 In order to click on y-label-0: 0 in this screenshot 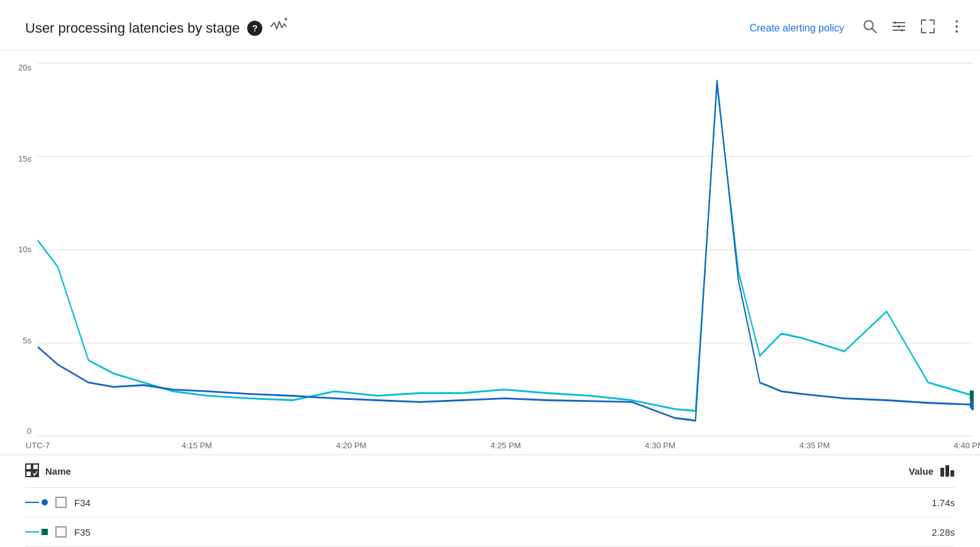, I will do `click(29, 431)`.